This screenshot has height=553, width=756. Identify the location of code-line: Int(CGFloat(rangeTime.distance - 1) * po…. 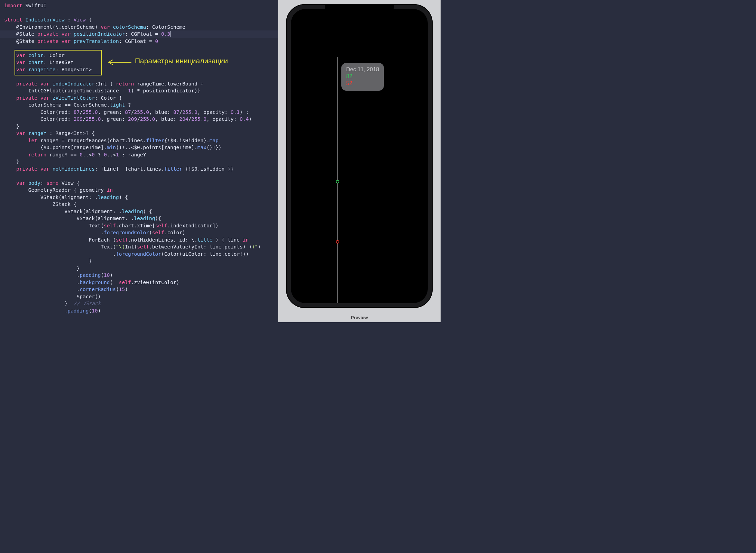
(139, 91).